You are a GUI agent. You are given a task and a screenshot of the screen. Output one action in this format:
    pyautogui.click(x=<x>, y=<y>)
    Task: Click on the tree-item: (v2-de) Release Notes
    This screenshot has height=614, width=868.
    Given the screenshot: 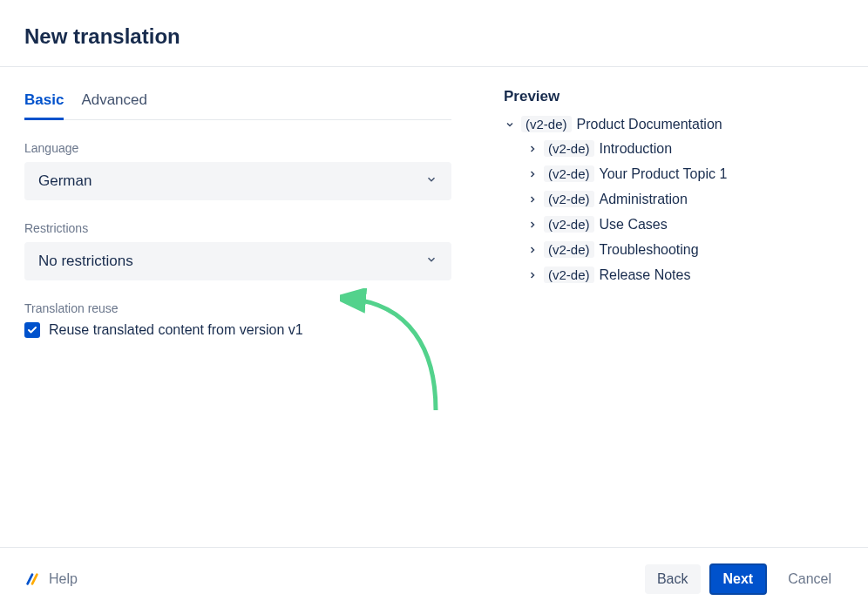 What is the action you would take?
    pyautogui.click(x=685, y=275)
    